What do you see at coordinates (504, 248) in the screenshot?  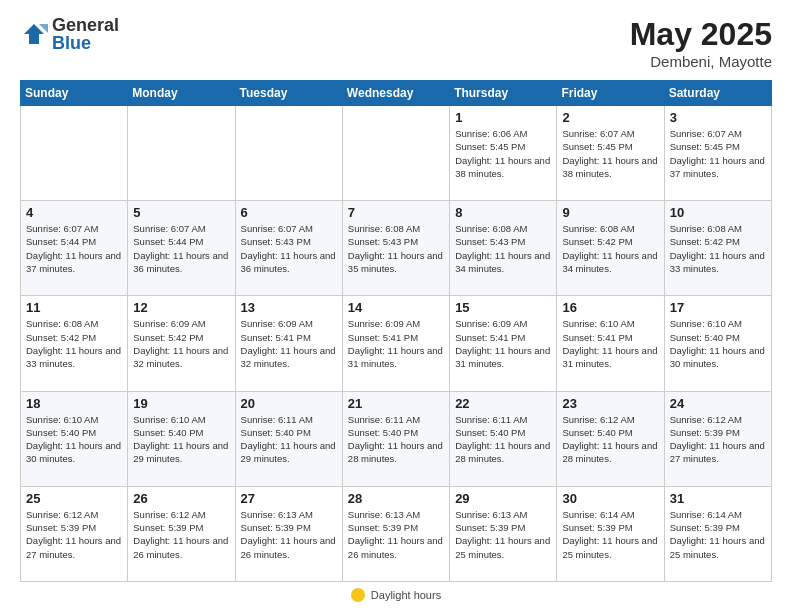 I see `day-cell: 8Sunrise: 6:08 AM Sunset: 5:43 PM Daylig…` at bounding box center [504, 248].